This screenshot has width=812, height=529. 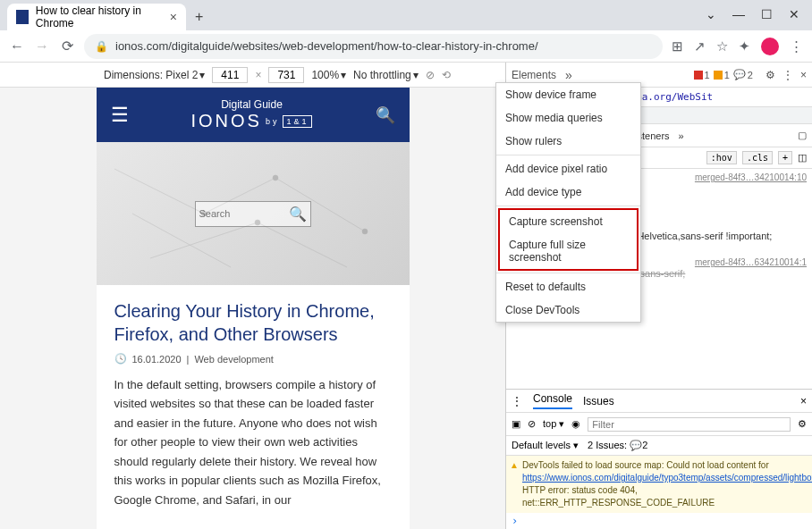 I want to click on tab-issues: Issues, so click(x=599, y=401).